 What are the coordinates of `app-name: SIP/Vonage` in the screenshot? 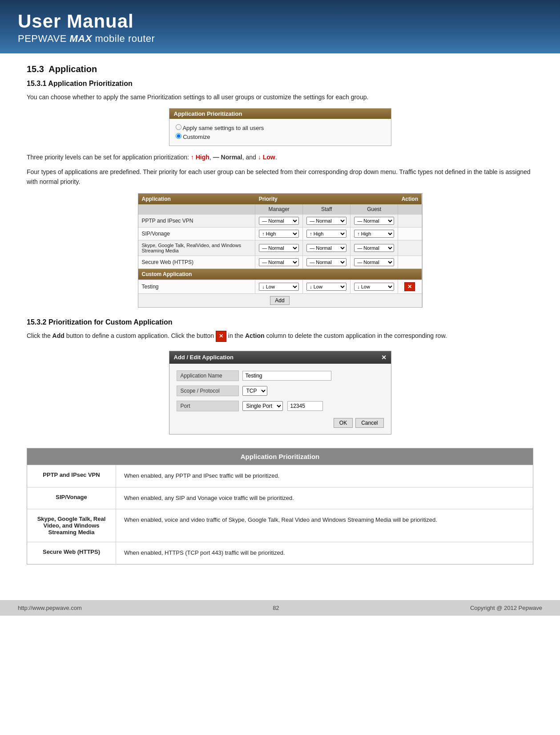 It's located at (197, 233).